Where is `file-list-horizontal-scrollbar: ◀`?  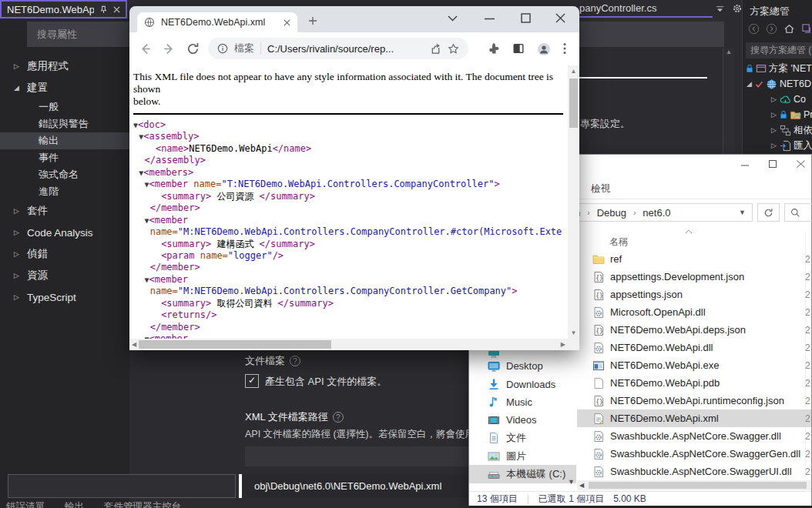 file-list-horizontal-scrollbar: ◀ is located at coordinates (694, 485).